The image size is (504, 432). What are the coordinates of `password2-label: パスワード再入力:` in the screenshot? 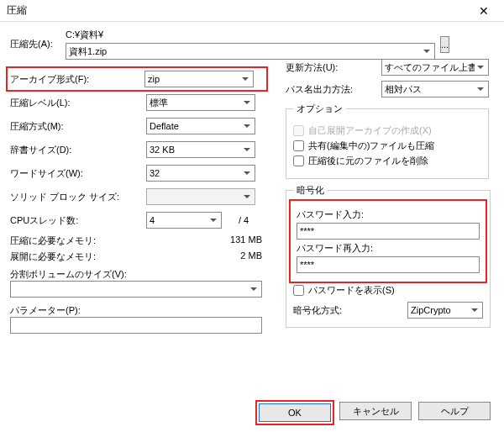 It's located at (388, 249).